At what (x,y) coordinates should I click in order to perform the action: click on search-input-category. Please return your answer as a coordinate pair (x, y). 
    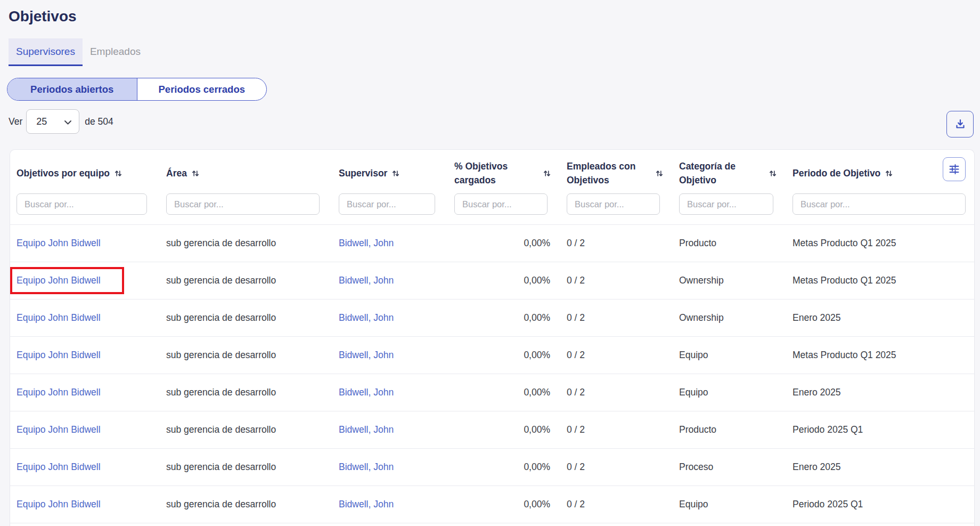
    Looking at the image, I should click on (726, 204).